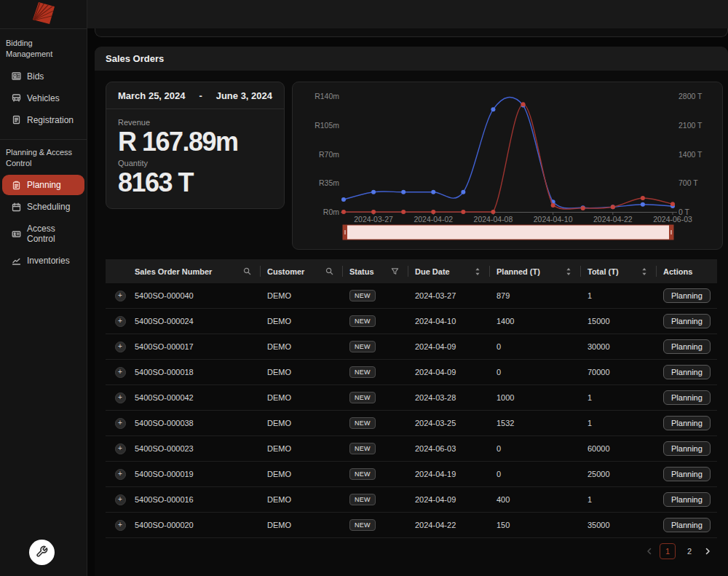 The width and height of the screenshot is (728, 576). What do you see at coordinates (618, 423) in the screenshot?
I see `total-tonnes: 1` at bounding box center [618, 423].